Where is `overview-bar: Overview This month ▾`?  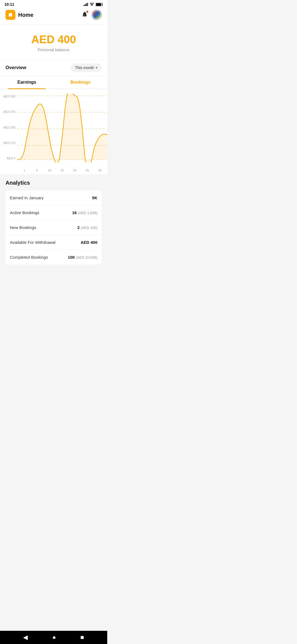 overview-bar: Overview This month ▾ is located at coordinates (54, 68).